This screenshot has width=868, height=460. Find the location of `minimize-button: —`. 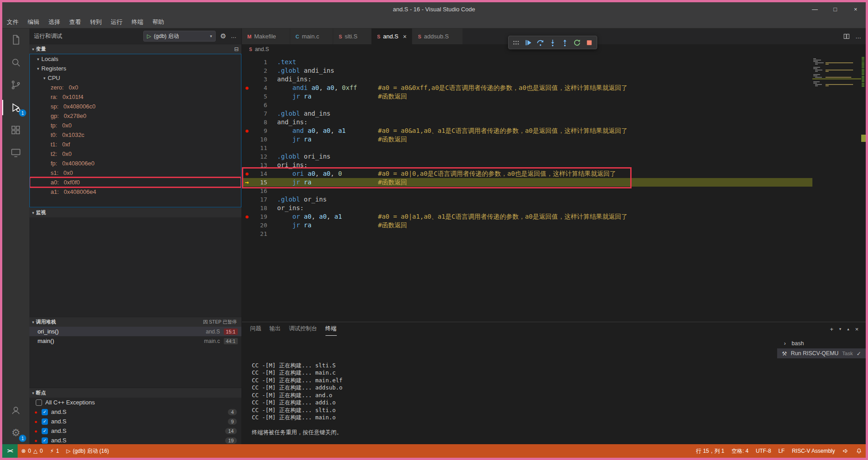

minimize-button: — is located at coordinates (815, 9).